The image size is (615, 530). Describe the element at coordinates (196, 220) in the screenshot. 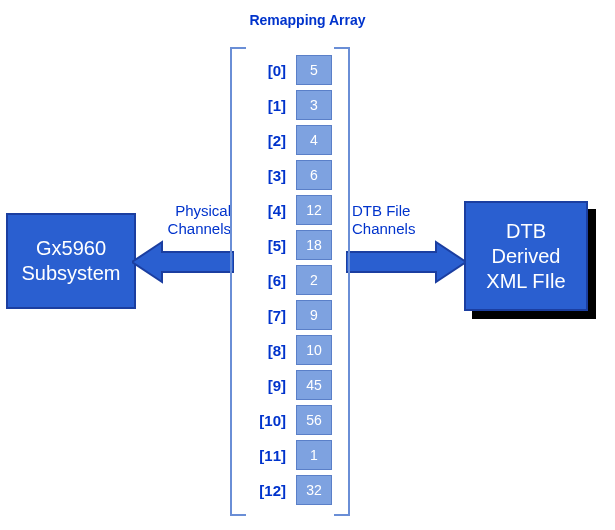

I see `label-physical-channels: Physical Channels` at that location.